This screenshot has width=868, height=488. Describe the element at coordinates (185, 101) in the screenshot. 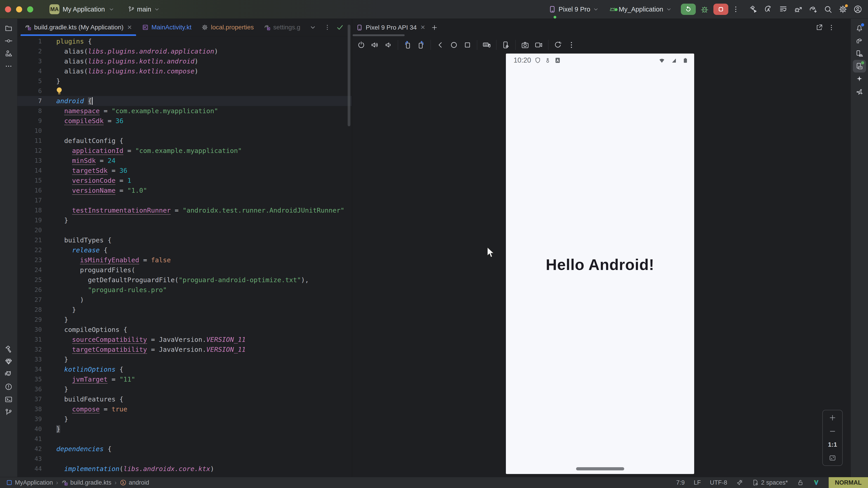

I see `code-line-7: 7android {` at that location.